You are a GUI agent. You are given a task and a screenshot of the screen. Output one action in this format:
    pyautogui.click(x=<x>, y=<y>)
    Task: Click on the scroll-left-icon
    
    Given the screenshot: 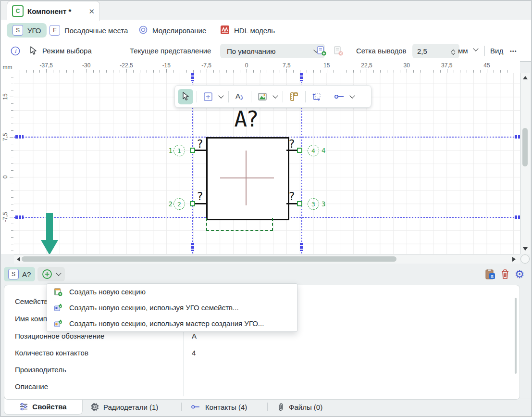 What is the action you would take?
    pyautogui.click(x=18, y=259)
    